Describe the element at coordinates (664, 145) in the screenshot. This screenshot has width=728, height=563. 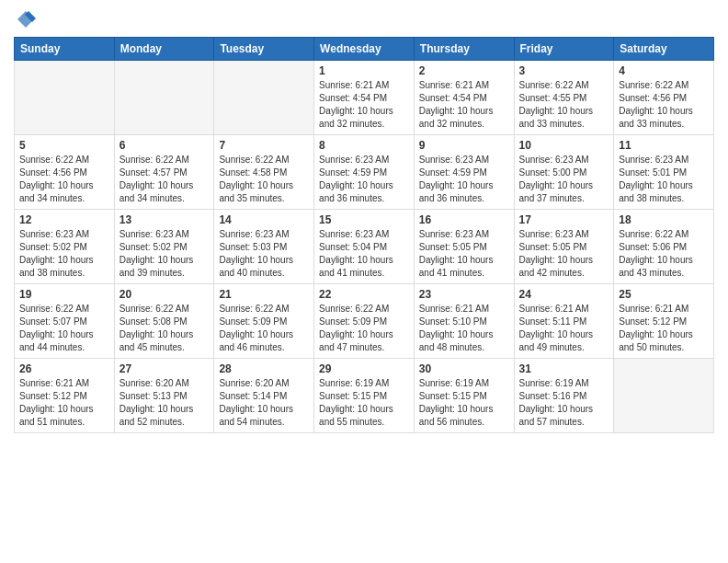
I see `day-number: 11` at that location.